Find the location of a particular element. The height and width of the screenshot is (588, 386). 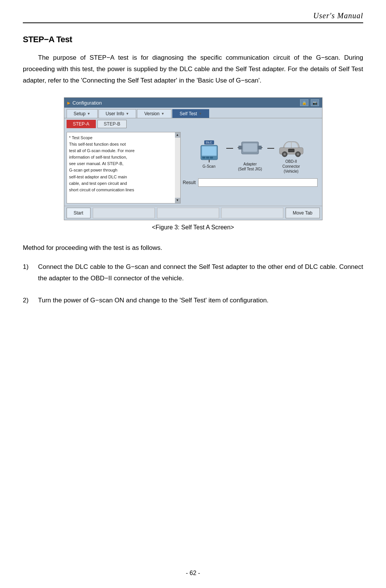

car-device-item: OBD-IIConnector(Vehicle) is located at coordinates (291, 154).